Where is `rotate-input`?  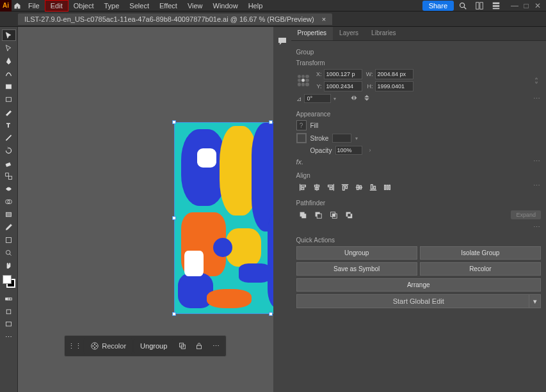 rotate-input is located at coordinates (317, 98).